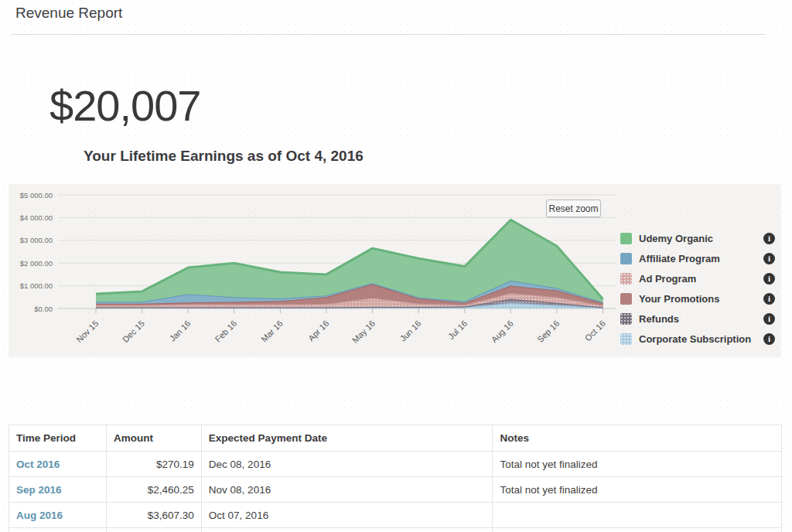 Image resolution: width=792 pixels, height=532 pixels. Describe the element at coordinates (698, 258) in the screenshot. I see `legend-item-affiliate-program: Affiliate Programi` at that location.